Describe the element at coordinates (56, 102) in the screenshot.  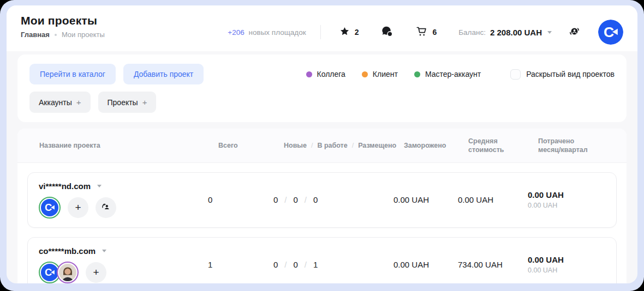
I see `accounts-filter-label: Аккаунты` at that location.